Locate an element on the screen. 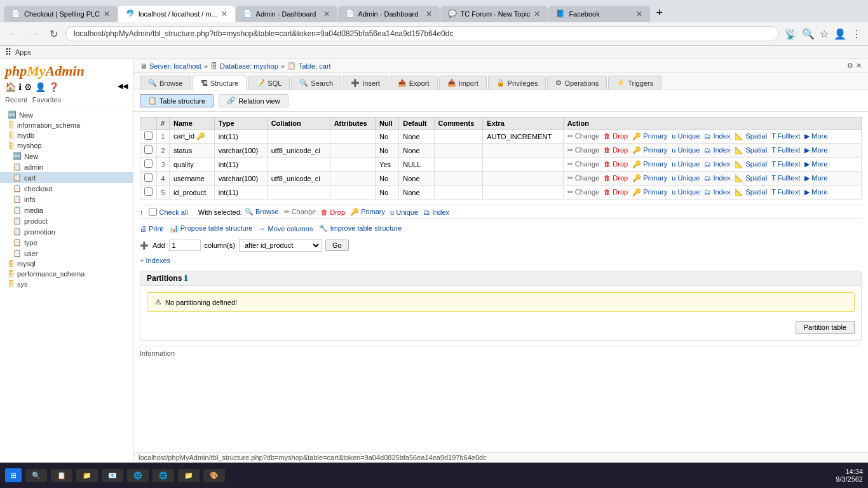  row5-unique: u Unique is located at coordinates (686, 192).